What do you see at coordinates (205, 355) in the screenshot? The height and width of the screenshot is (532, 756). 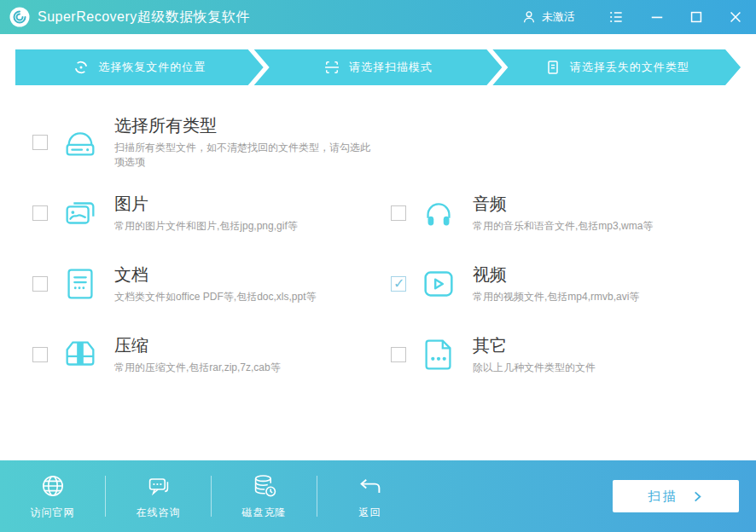 I see `file-type-item-archive: 压缩 常用的压缩文件,包括rar,zip,7z,cab等` at bounding box center [205, 355].